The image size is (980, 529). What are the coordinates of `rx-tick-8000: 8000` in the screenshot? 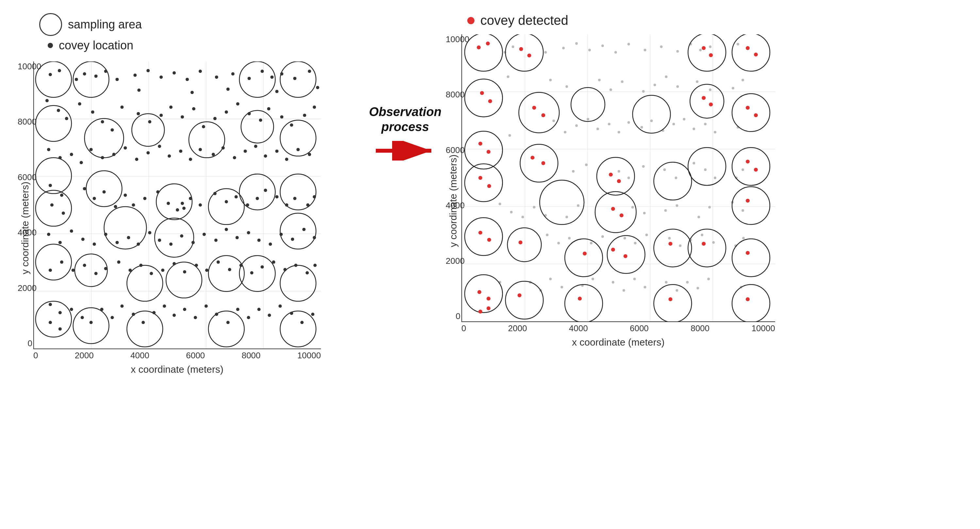 It's located at (700, 328).